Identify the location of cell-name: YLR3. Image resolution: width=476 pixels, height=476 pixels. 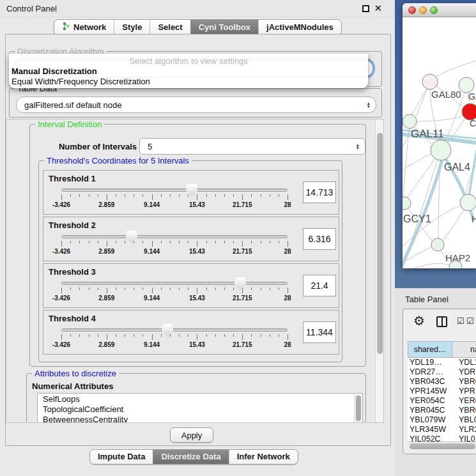
(468, 429).